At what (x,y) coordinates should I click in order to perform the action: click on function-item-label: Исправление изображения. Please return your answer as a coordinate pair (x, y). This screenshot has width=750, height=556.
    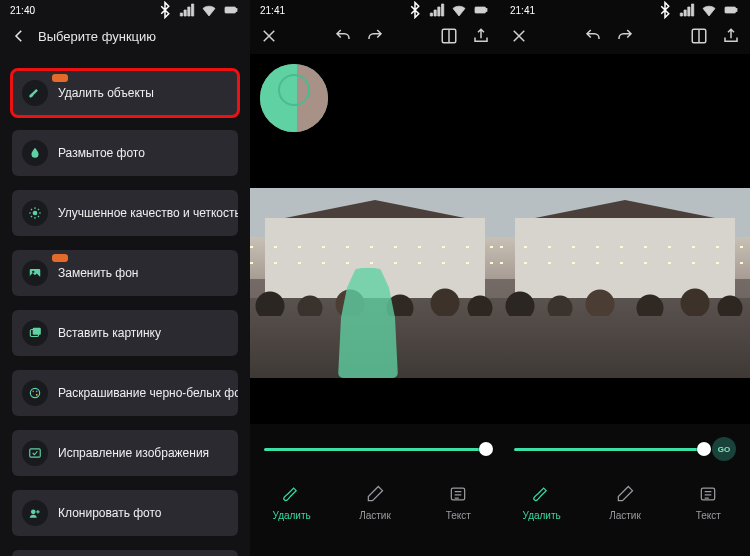
    Looking at the image, I should click on (134, 453).